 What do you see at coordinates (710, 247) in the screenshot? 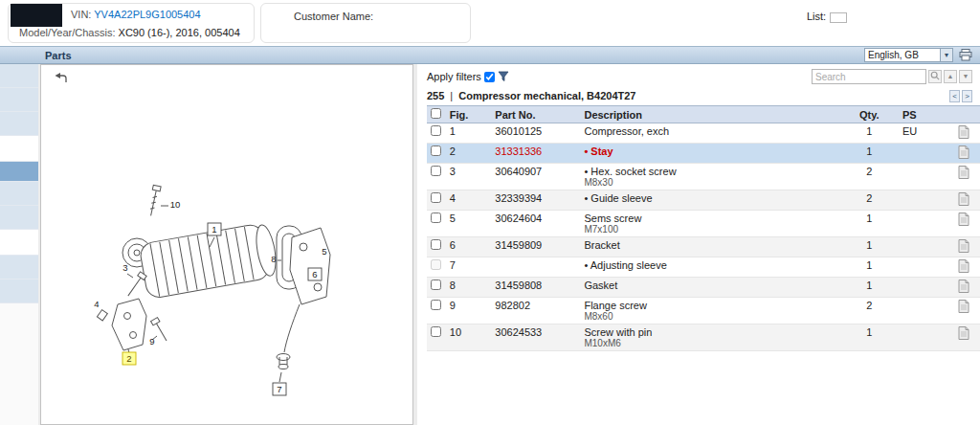
I see `description-cell: Bracket` at bounding box center [710, 247].